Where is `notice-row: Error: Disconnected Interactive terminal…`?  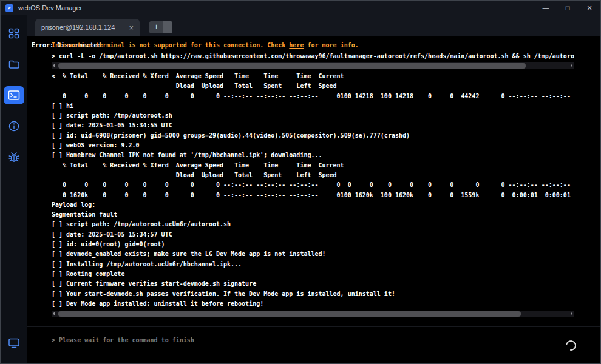 notice-row: Error: Disconnected Interactive terminal… is located at coordinates (316, 46).